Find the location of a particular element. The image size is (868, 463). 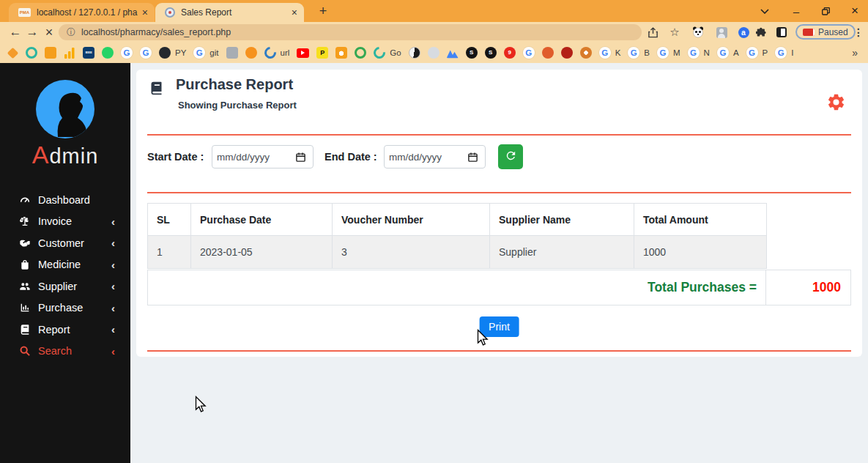

book-icon is located at coordinates (157, 88).